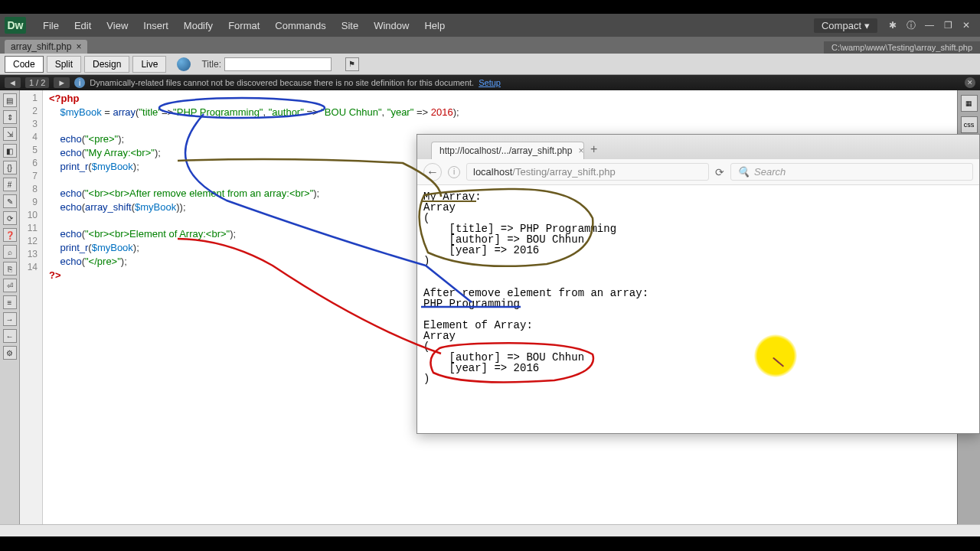 This screenshot has width=980, height=551. Describe the element at coordinates (893, 25) in the screenshot. I see `extension-icon: ✱` at that location.